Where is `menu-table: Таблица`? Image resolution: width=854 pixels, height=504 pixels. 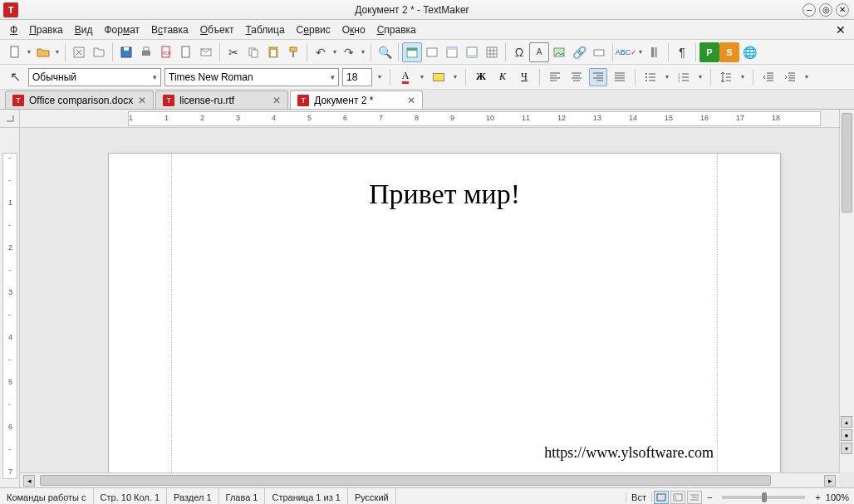
menu-table: Таблица is located at coordinates (266, 30).